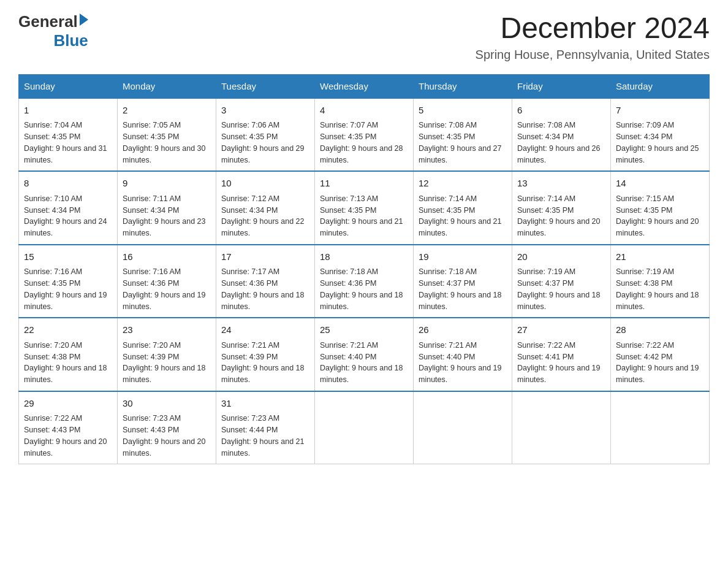 This screenshot has width=728, height=563. I want to click on day-number: 28, so click(660, 330).